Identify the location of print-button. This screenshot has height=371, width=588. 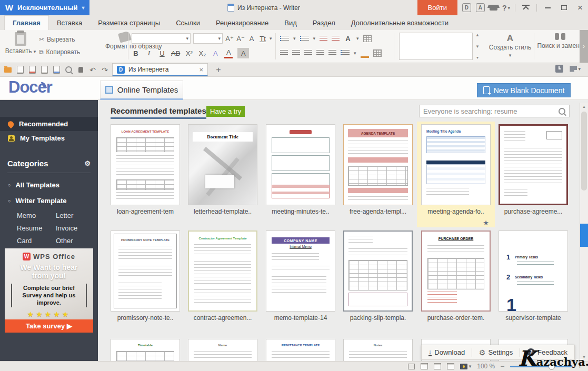
(44, 69).